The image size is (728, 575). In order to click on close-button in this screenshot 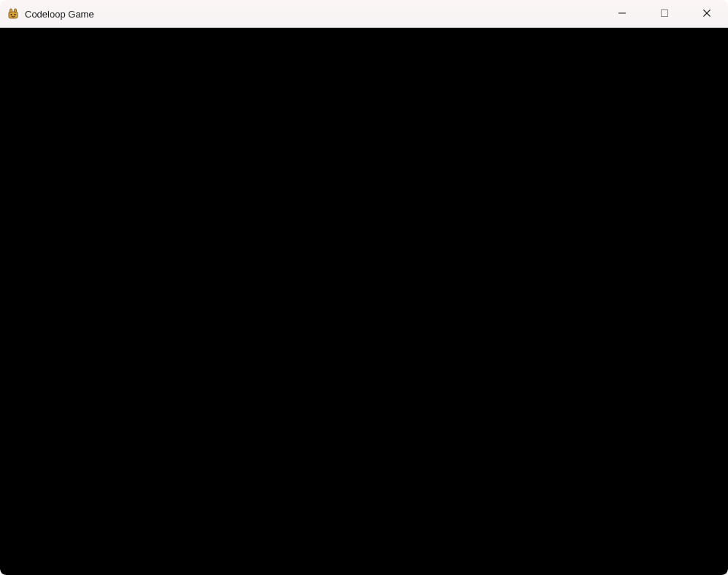, I will do `click(707, 14)`.